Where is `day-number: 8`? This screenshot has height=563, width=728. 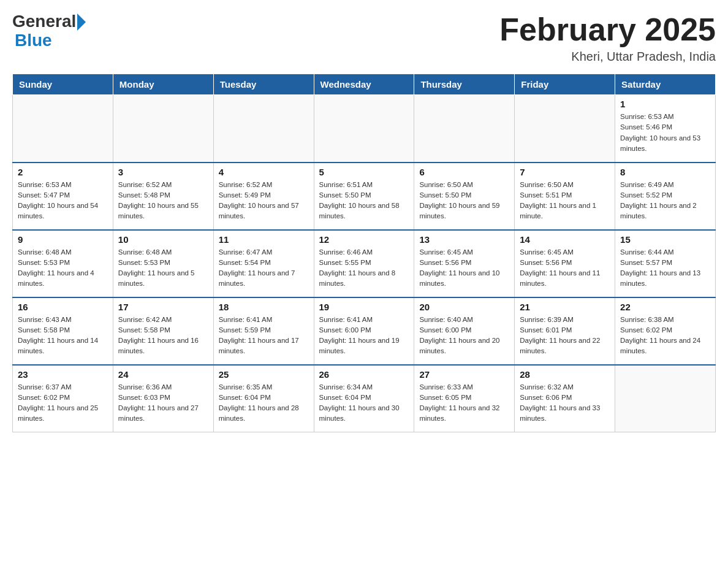
day-number: 8 is located at coordinates (665, 172).